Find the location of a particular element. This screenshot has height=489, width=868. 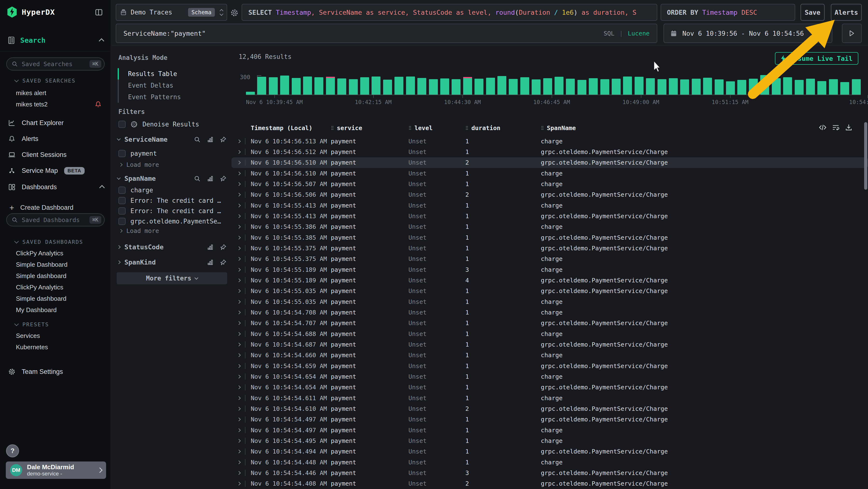

sidebar-item-service-map: Service Map BETA is located at coordinates (56, 171).